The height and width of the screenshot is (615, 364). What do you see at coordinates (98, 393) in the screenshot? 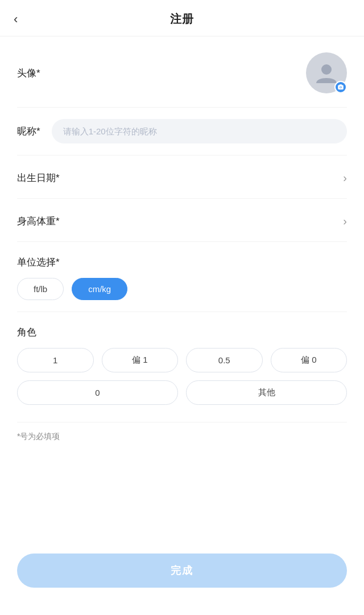
I see `role-btn-0: 0` at bounding box center [98, 393].